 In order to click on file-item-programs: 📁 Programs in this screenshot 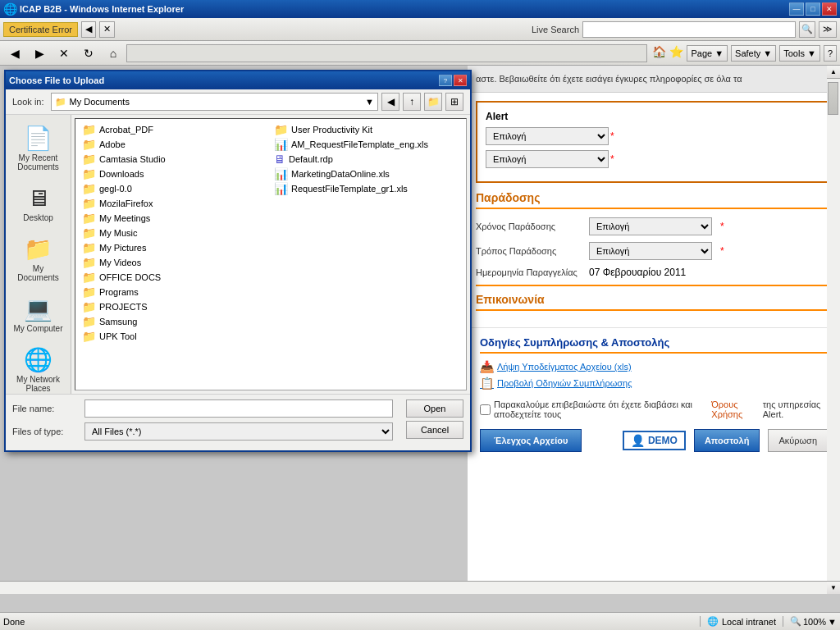, I will do `click(175, 292)`.